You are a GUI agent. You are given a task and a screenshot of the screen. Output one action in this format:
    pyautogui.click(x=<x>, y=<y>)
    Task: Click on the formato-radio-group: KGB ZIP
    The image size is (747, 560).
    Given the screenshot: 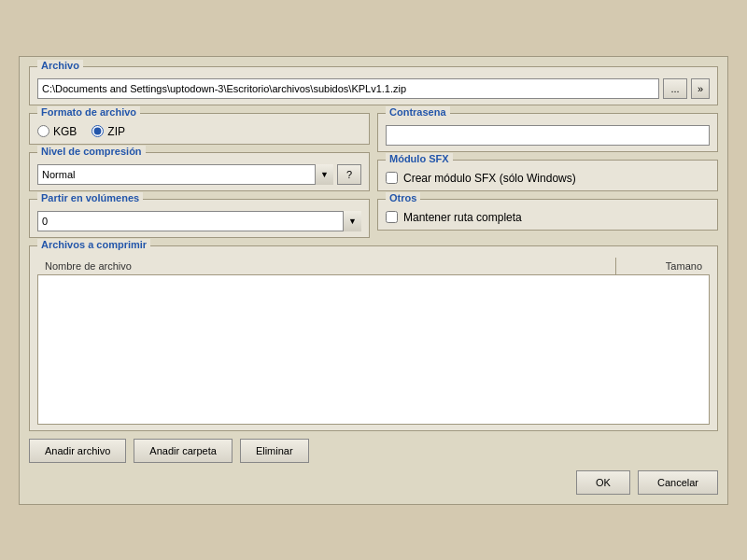 What is the action you would take?
    pyautogui.click(x=200, y=132)
    